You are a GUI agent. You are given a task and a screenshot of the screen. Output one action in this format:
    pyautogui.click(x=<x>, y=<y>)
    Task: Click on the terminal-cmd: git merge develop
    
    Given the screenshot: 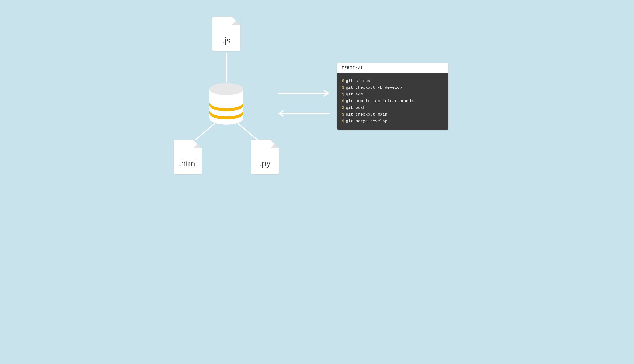 What is the action you would take?
    pyautogui.click(x=366, y=121)
    